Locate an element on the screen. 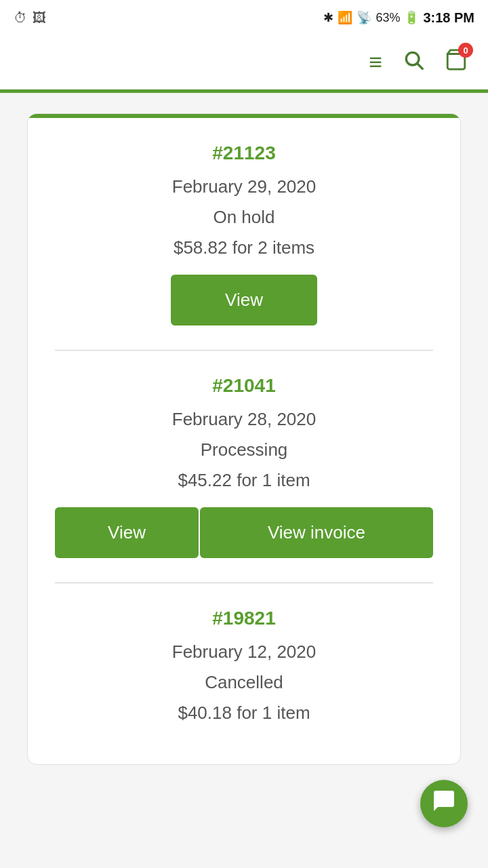 This screenshot has height=868, width=488. cart-badge: 0 is located at coordinates (466, 50).